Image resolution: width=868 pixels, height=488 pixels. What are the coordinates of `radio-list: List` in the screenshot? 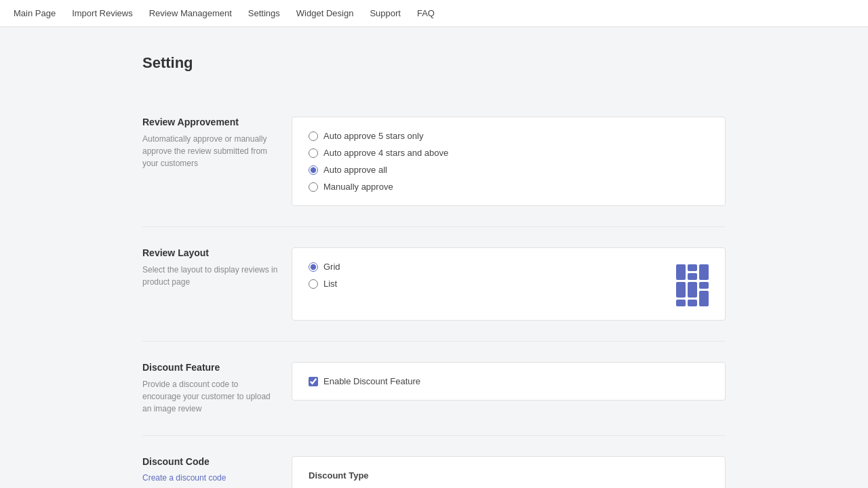 It's located at (324, 283).